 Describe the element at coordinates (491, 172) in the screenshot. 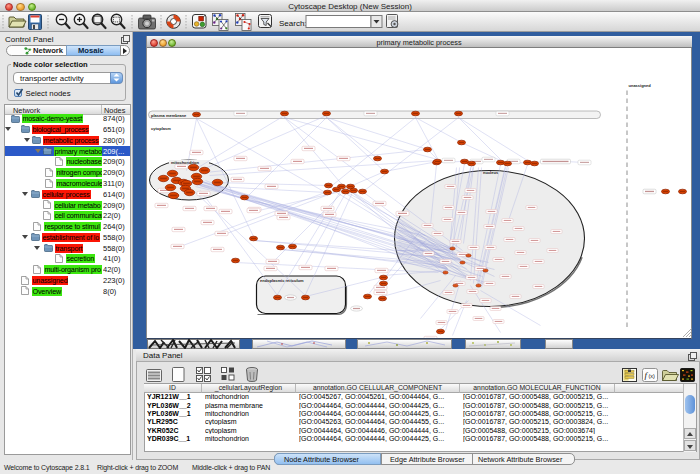

I see `svg-text: nucleus` at that location.